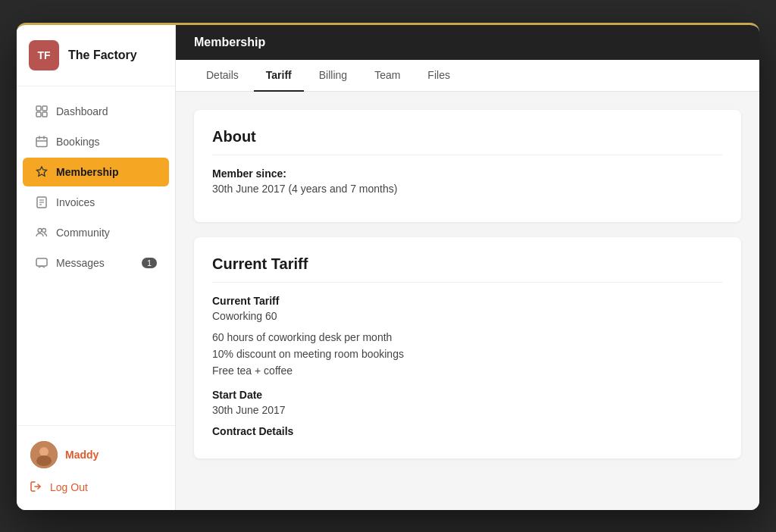 Image resolution: width=776 pixels, height=532 pixels. Describe the element at coordinates (95, 263) in the screenshot. I see `sidebar-item-messages: Messages 1` at that location.